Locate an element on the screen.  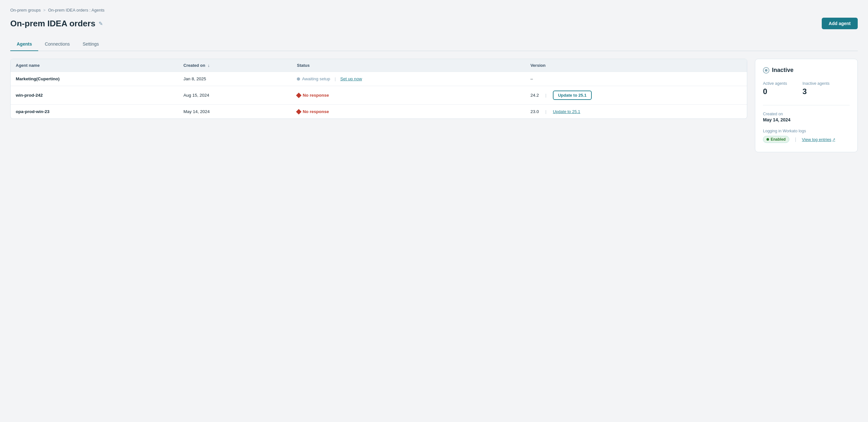
inactive-agents-col: Inactive agents 3 is located at coordinates (816, 89).